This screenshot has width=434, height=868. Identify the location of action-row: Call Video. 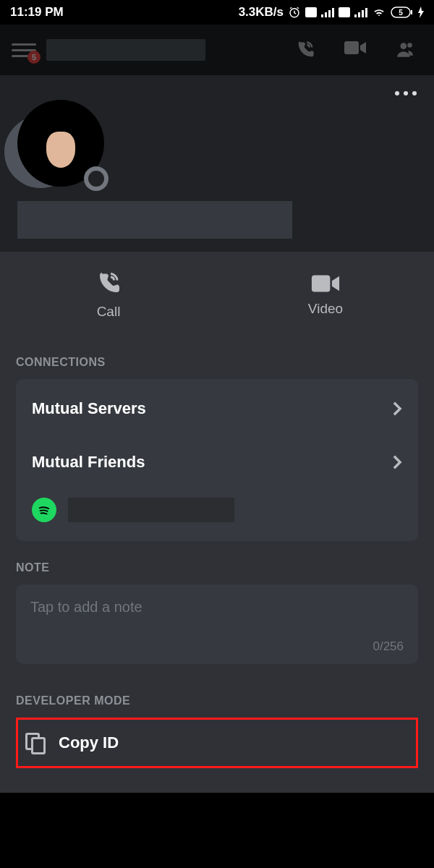
(217, 295).